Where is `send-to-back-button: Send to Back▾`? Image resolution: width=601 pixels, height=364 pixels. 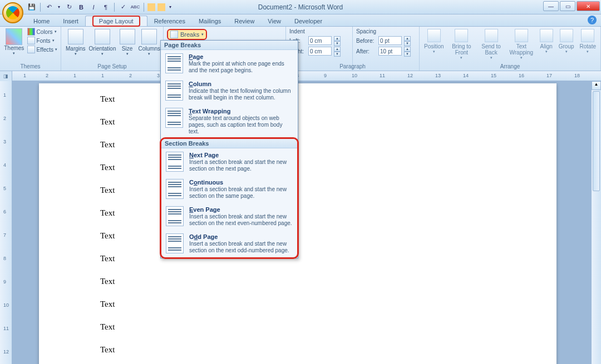 send-to-back-button: Send to Back▾ is located at coordinates (491, 44).